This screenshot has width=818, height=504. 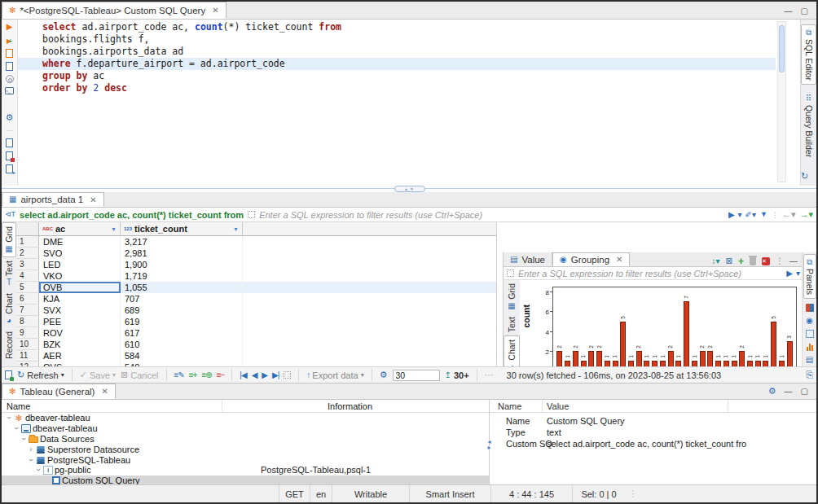 What do you see at coordinates (416, 375) in the screenshot?
I see `fetch-size-input` at bounding box center [416, 375].